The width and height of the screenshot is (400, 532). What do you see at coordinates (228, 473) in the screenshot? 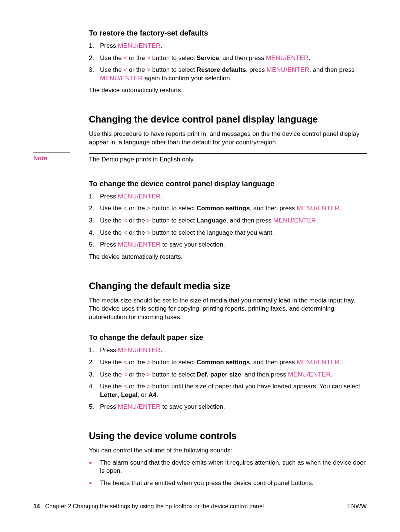
I see `list-volume-sounds: The alarm sound that the device emits wh…` at bounding box center [228, 473].